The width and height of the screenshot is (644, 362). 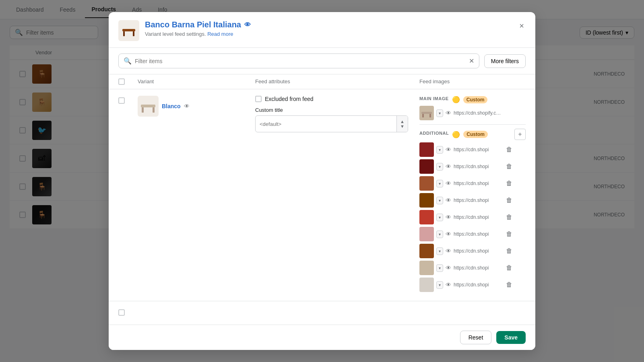 I want to click on additional-image-eye-icon-2: 👁, so click(x=448, y=183).